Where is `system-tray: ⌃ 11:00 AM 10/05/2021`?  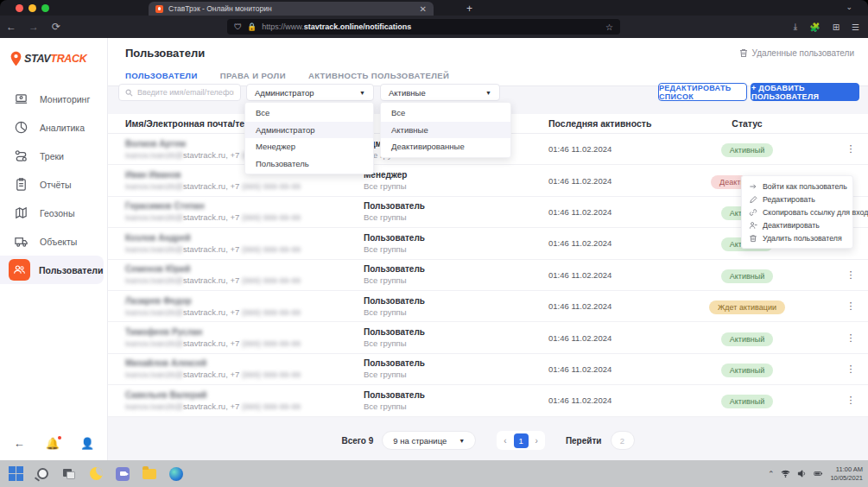 system-tray: ⌃ 11:00 AM 10/05/2021 is located at coordinates (815, 473).